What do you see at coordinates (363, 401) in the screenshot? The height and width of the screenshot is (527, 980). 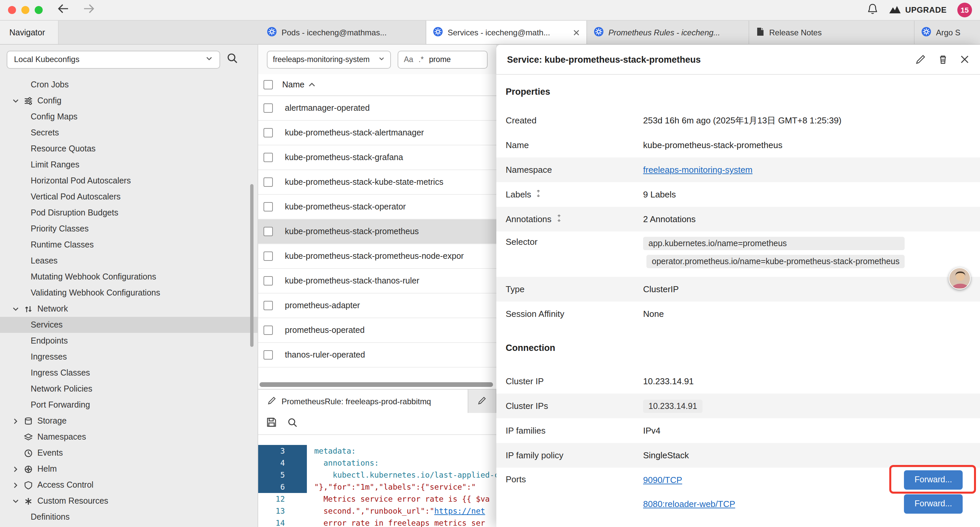 I see `editor-tab-prometheusrule: PrometheusRule: freeleaps-prod-rabbitmq` at bounding box center [363, 401].